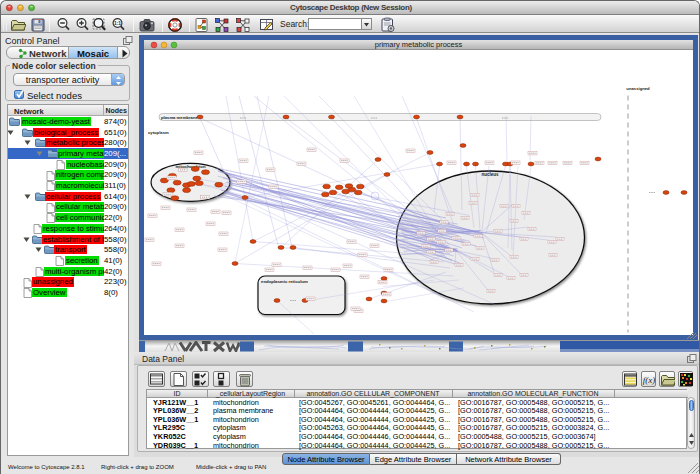 This screenshot has width=700, height=474. I want to click on svg-text: unassigned, so click(638, 88).